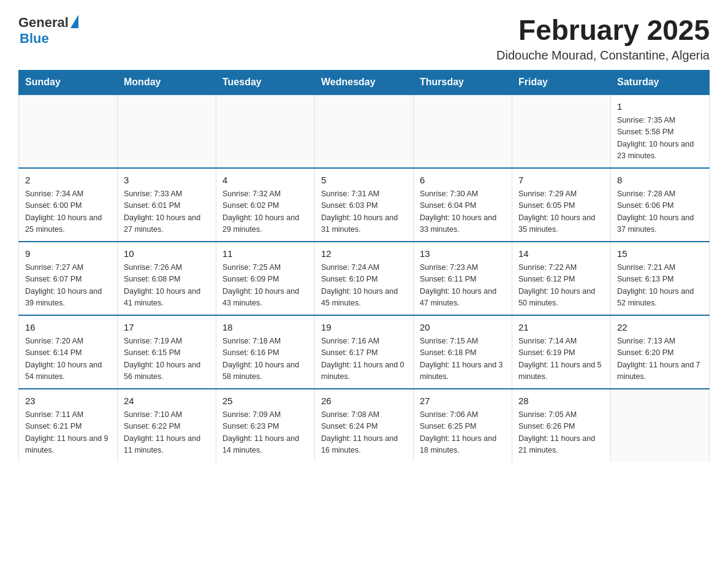 This screenshot has width=728, height=563. Describe the element at coordinates (561, 205) in the screenshot. I see `calendar-cell: 7Sunrise: 7:29 AMSunset: 6:05 PMDaylight…` at that location.